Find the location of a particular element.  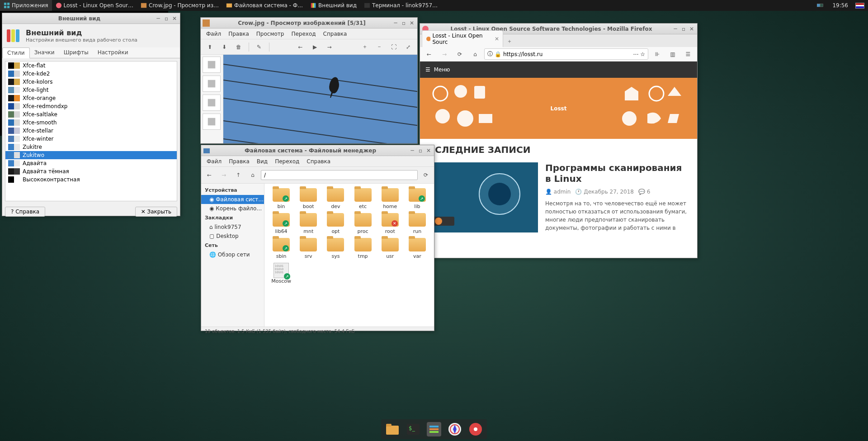

folder-tmp: tmp is located at coordinates (363, 249).